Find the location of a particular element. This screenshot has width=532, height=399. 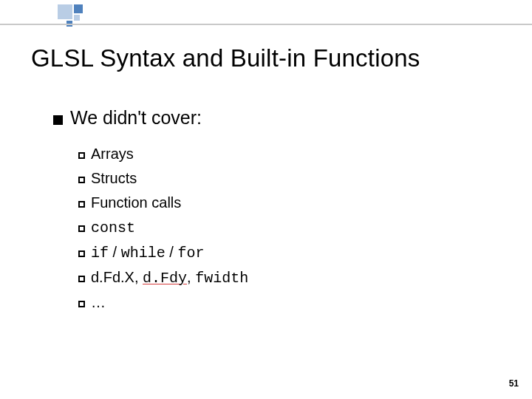

sub-item-ellipsis: … is located at coordinates (163, 303).